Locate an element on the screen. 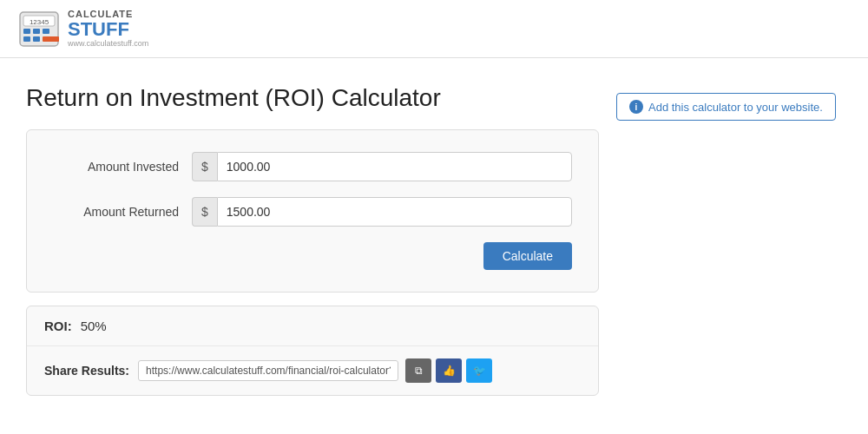 The width and height of the screenshot is (868, 434). button-row: Calculate is located at coordinates (312, 256).